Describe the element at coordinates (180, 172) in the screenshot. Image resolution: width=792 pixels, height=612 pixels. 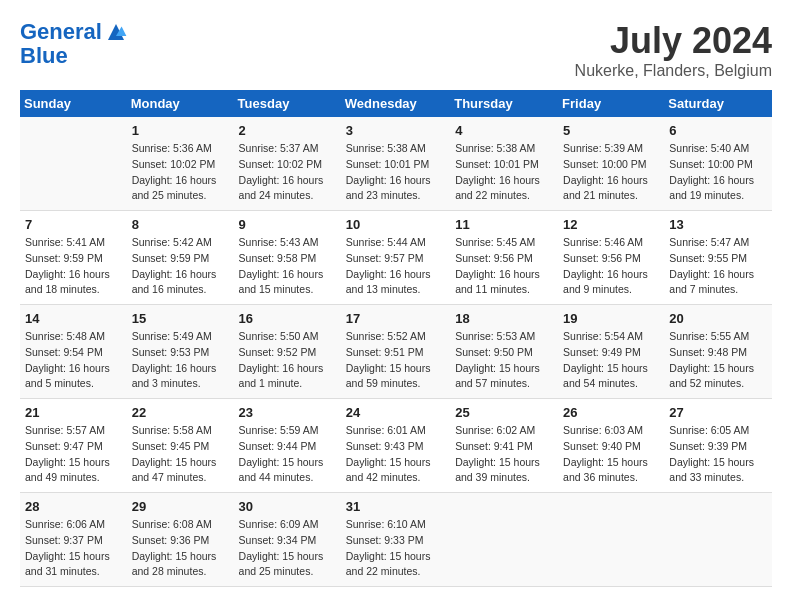
I see `day-info: Sunrise: 5:36 AMSunset: 10:02 PMDaylight…` at that location.